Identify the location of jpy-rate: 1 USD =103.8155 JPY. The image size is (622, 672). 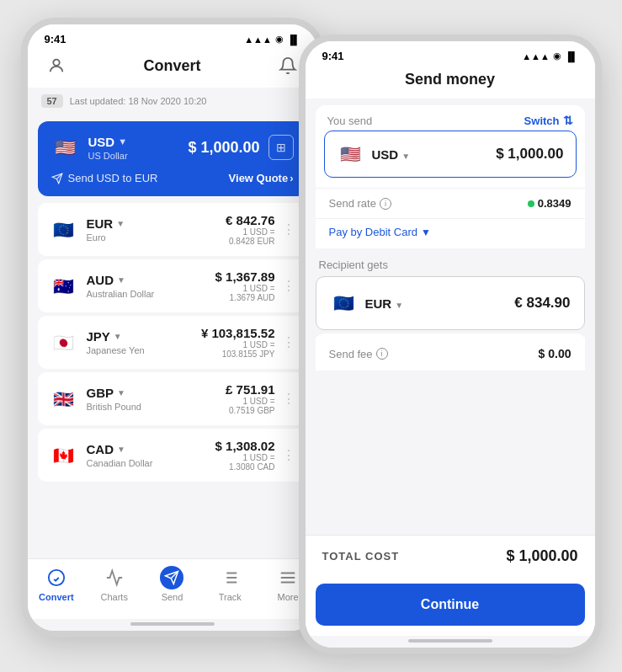
(238, 349).